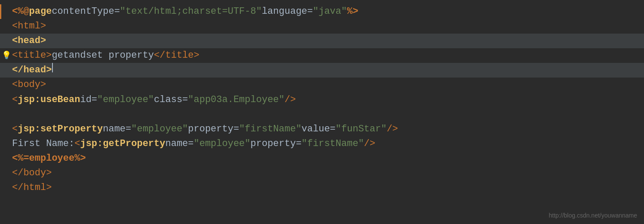 The height and width of the screenshot is (224, 644). Describe the element at coordinates (322, 85) in the screenshot. I see `code-line: <body>` at that location.